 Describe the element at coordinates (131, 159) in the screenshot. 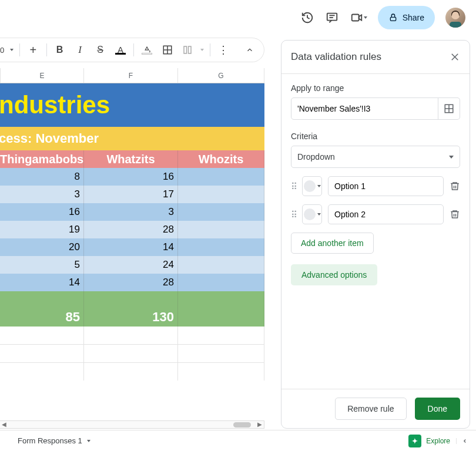

I see `col-whatzits: Whatzits` at that location.